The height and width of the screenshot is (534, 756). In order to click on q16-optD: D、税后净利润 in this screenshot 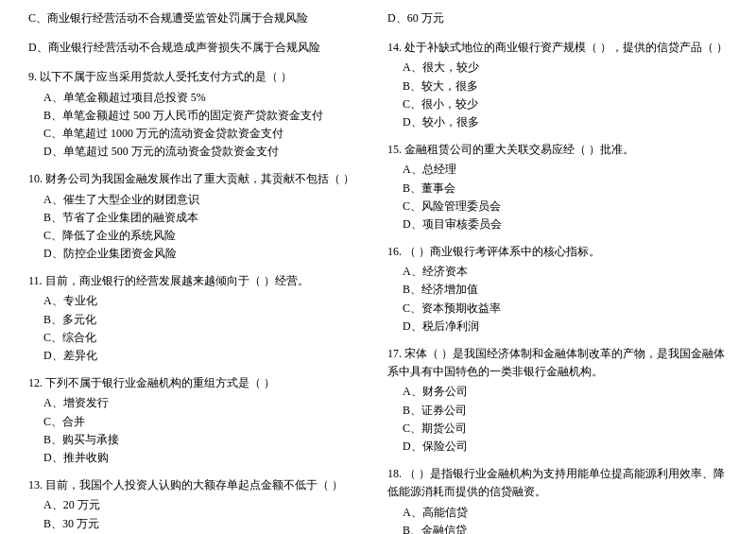, I will do `click(558, 327)`.